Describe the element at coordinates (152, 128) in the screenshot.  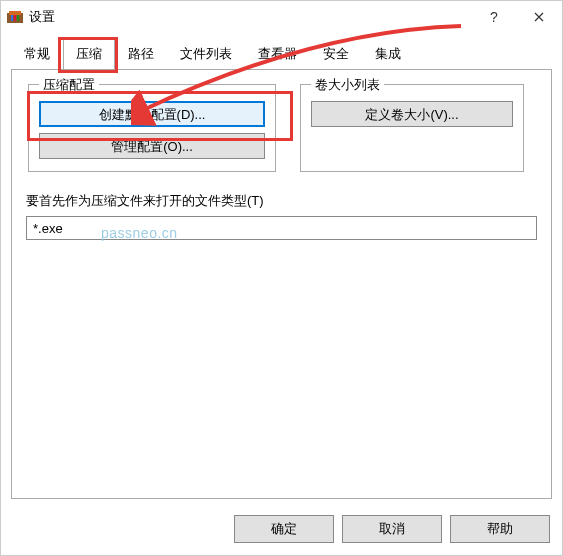
I see `compression-profile-group: 压缩配置 创建默认配置(D)... 管理配置(O)...` at that location.